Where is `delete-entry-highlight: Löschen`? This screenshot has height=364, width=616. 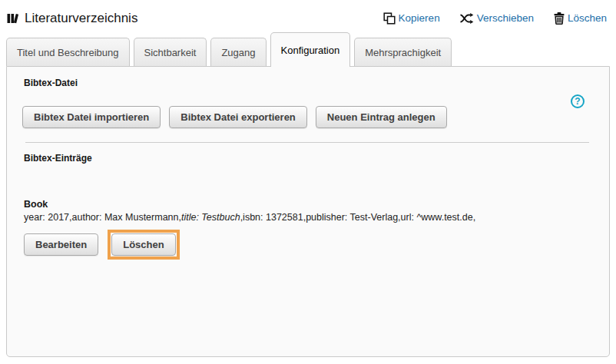 delete-entry-highlight: Löschen is located at coordinates (143, 244).